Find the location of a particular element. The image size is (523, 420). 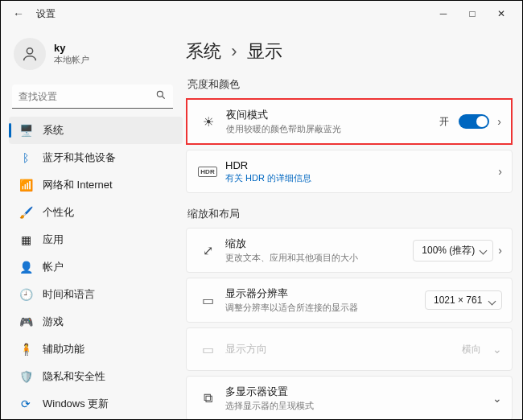

card-sub: 使用较暖的颜色帮助屏蔽蓝光 is located at coordinates (333, 129).